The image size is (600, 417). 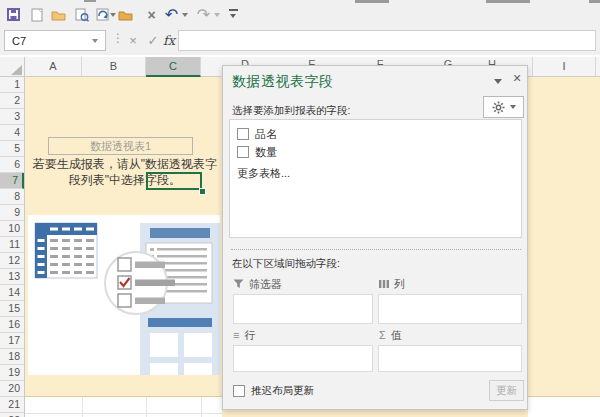 What do you see at coordinates (384, 284) in the screenshot?
I see `columns-icon` at bounding box center [384, 284].